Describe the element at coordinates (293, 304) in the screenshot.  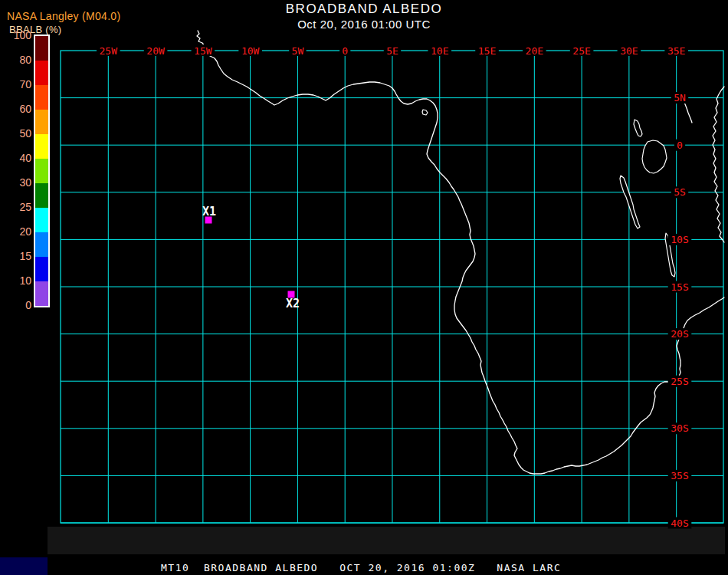
I see `site-marker-label: X2` at that location.